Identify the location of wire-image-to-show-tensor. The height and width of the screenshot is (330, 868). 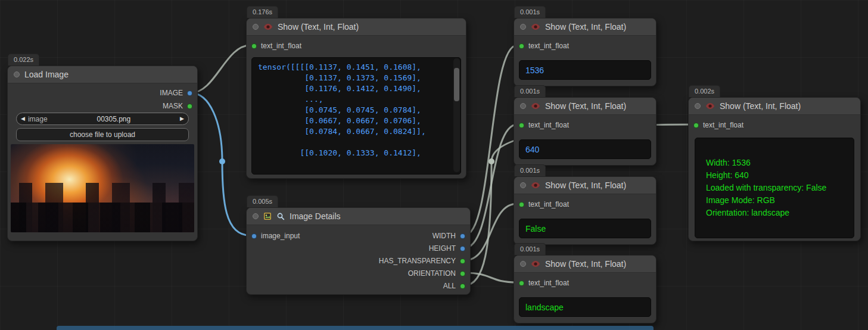
(220, 69).